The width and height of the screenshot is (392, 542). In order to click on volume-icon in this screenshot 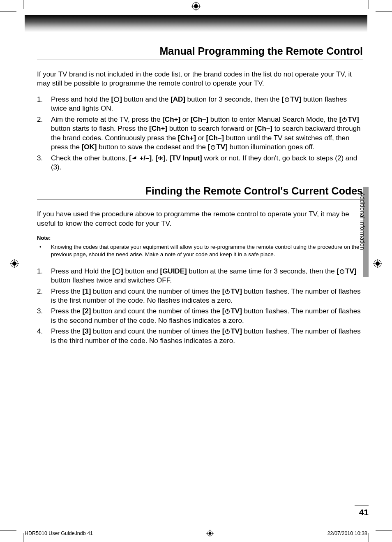, I will do `click(135, 158)`.